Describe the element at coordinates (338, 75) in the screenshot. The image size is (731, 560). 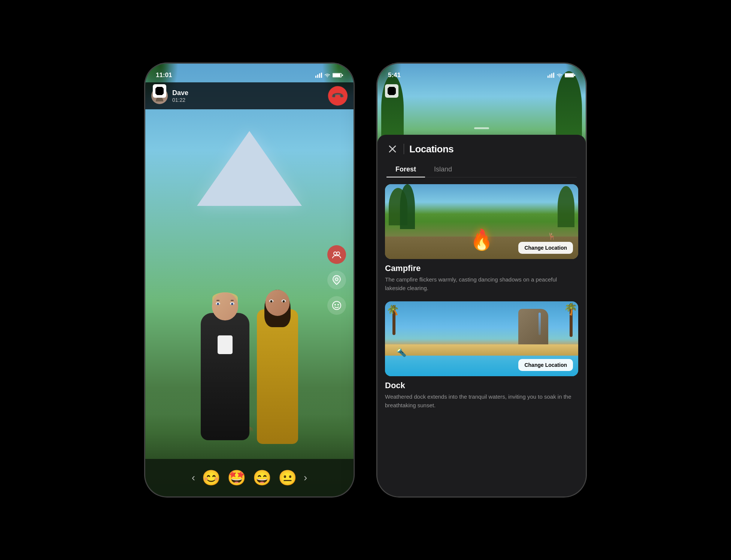
I see `battery-icon` at that location.